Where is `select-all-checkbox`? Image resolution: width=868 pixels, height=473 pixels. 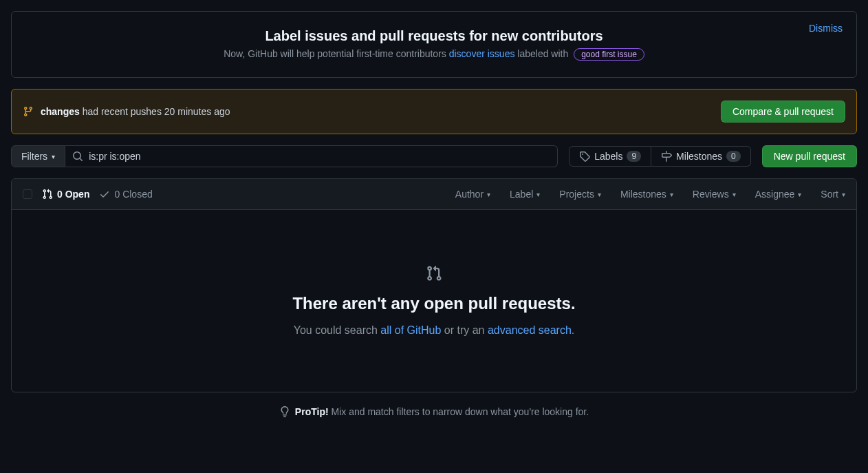
select-all-checkbox is located at coordinates (28, 194).